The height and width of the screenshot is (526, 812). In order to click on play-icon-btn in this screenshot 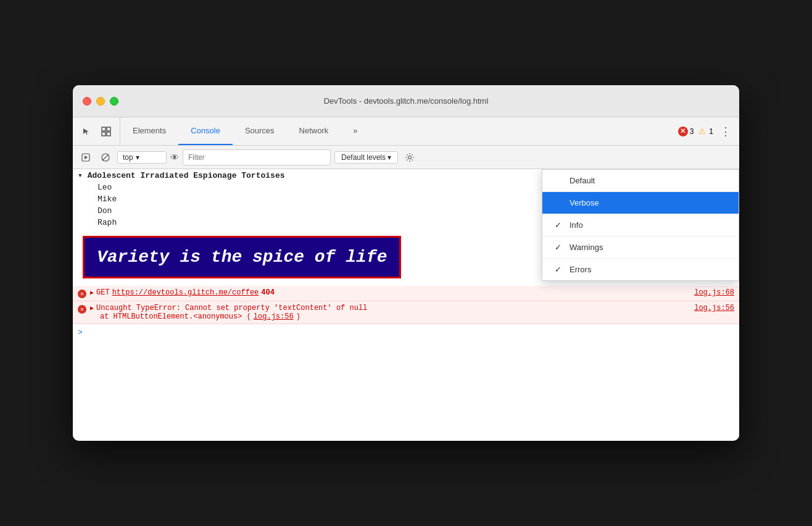, I will do `click(86, 157)`.